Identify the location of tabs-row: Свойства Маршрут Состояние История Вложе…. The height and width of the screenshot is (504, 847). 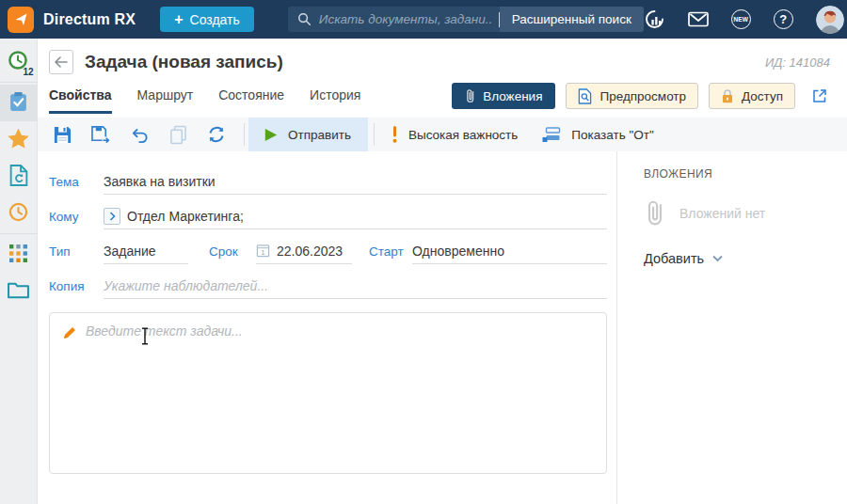
(442, 96).